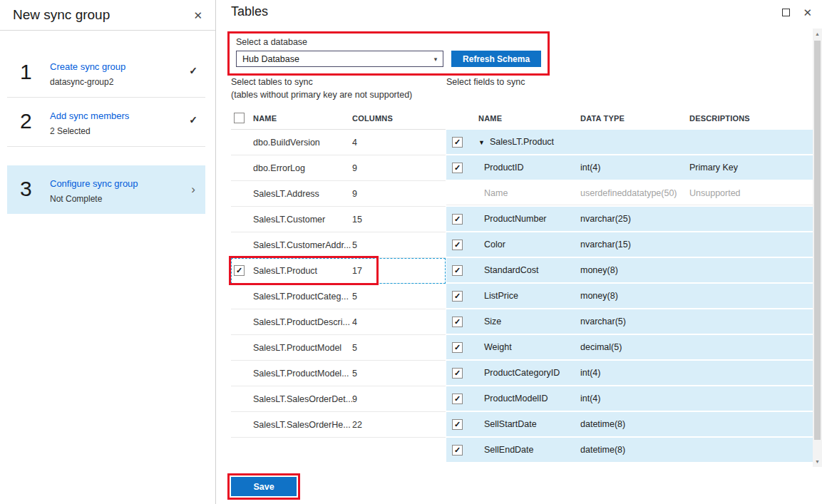  I want to click on collapse-triangle-icon: ▼, so click(484, 143).